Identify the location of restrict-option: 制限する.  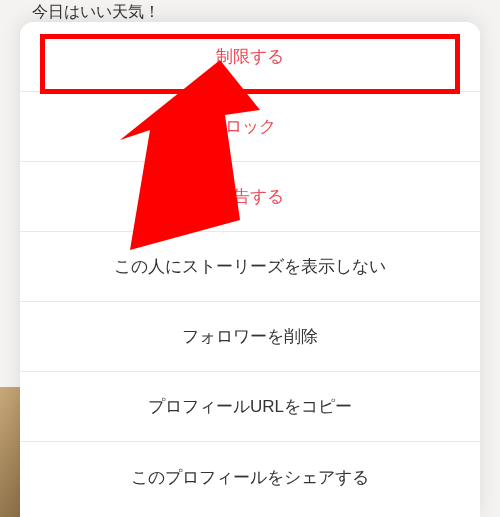
(250, 57).